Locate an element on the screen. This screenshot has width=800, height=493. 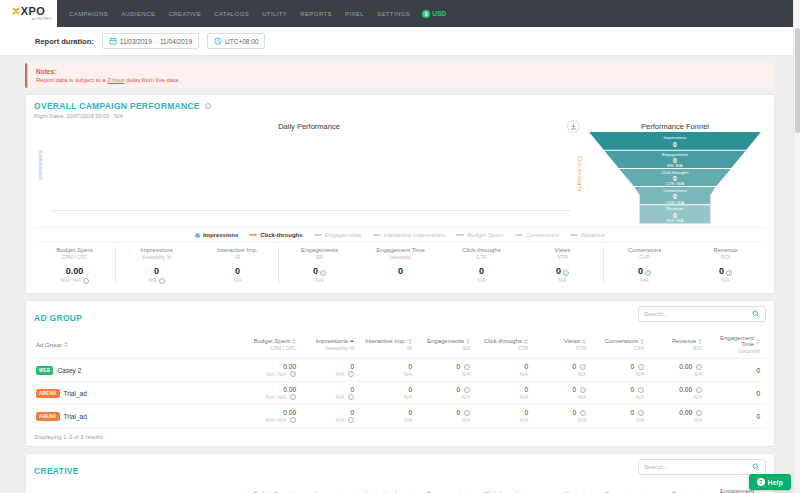
legend-item-engagements: Engagements is located at coordinates (338, 235).